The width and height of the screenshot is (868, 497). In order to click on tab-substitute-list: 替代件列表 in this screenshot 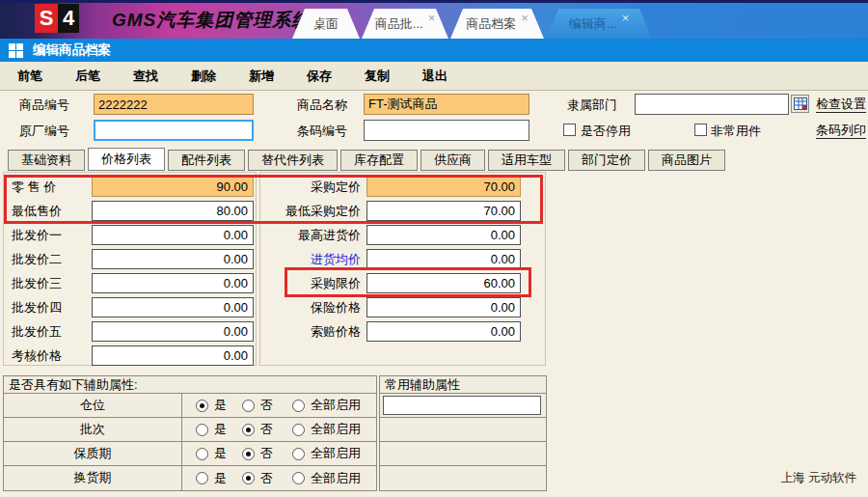, I will do `click(293, 160)`.